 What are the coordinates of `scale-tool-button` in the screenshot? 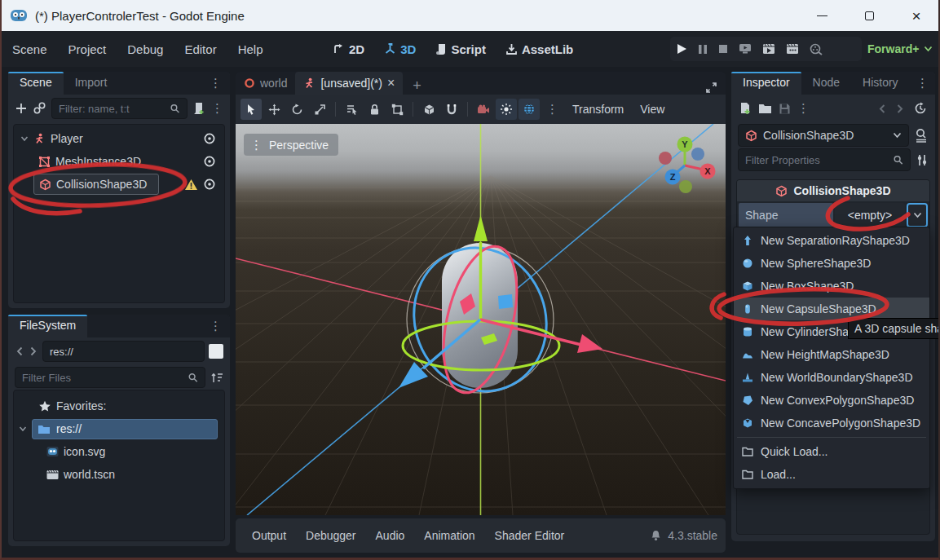 It's located at (320, 109).